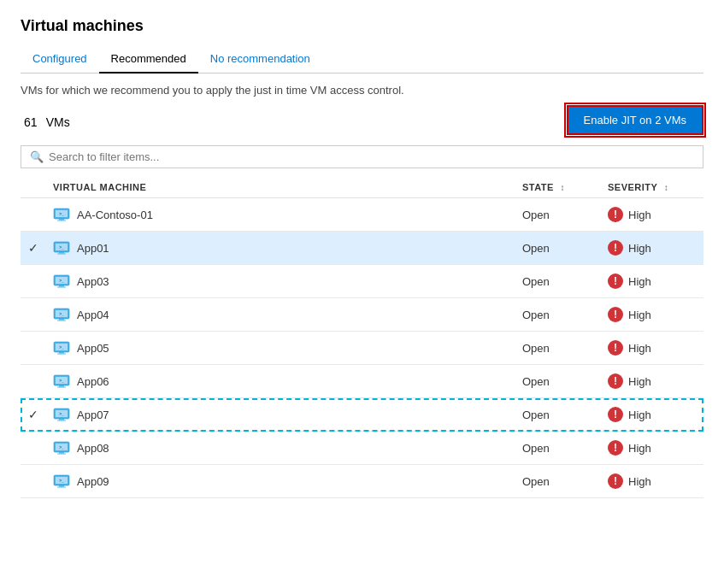 This screenshot has height=588, width=724. Describe the element at coordinates (362, 349) in the screenshot. I see `table-row: >_ App05 Open ! High` at that location.